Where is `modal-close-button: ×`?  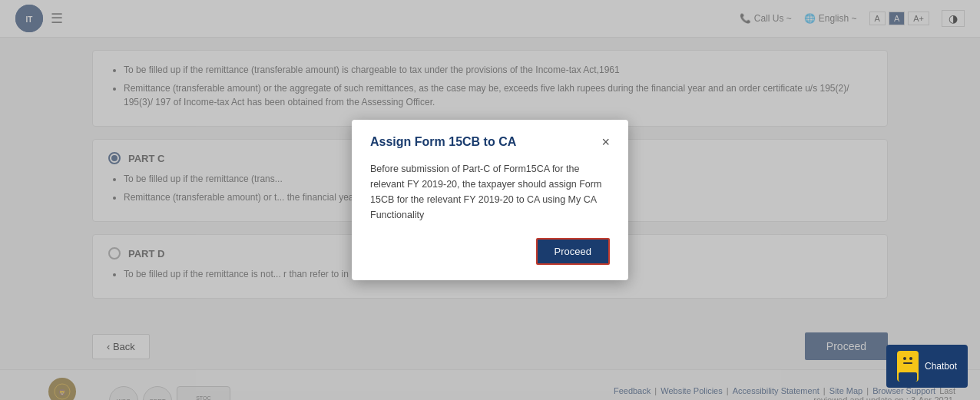
modal-close-button: × is located at coordinates (605, 142).